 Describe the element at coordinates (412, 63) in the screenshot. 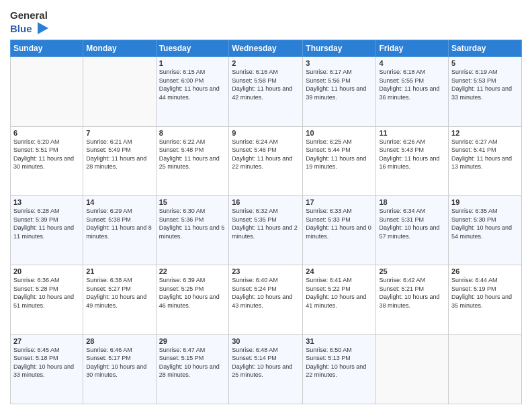

I see `day-number: 4` at that location.